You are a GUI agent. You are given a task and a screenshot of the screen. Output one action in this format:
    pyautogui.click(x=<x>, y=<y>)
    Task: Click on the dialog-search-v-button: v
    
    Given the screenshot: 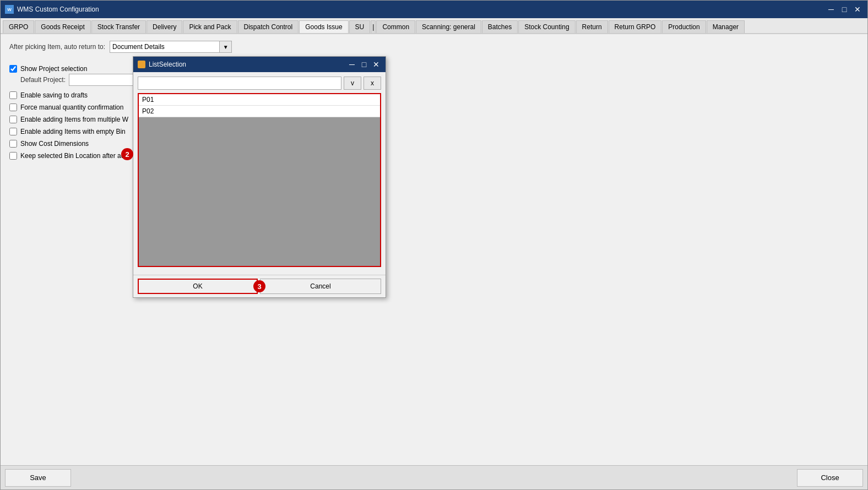 What is the action you would take?
    pyautogui.click(x=352, y=83)
    